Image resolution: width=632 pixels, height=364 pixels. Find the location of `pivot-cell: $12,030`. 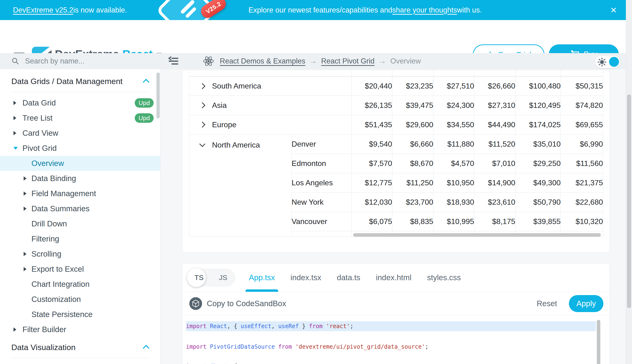

pivot-cell: $12,030 is located at coordinates (372, 202).